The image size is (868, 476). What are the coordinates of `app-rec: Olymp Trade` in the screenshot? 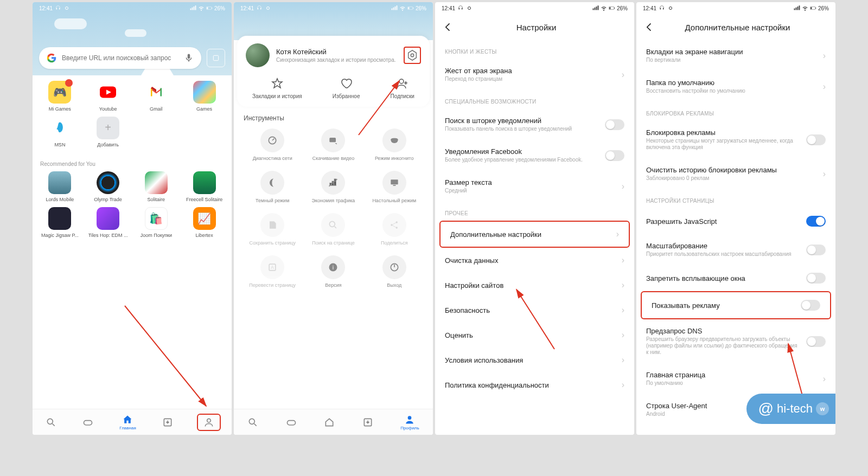 It's located at (108, 187).